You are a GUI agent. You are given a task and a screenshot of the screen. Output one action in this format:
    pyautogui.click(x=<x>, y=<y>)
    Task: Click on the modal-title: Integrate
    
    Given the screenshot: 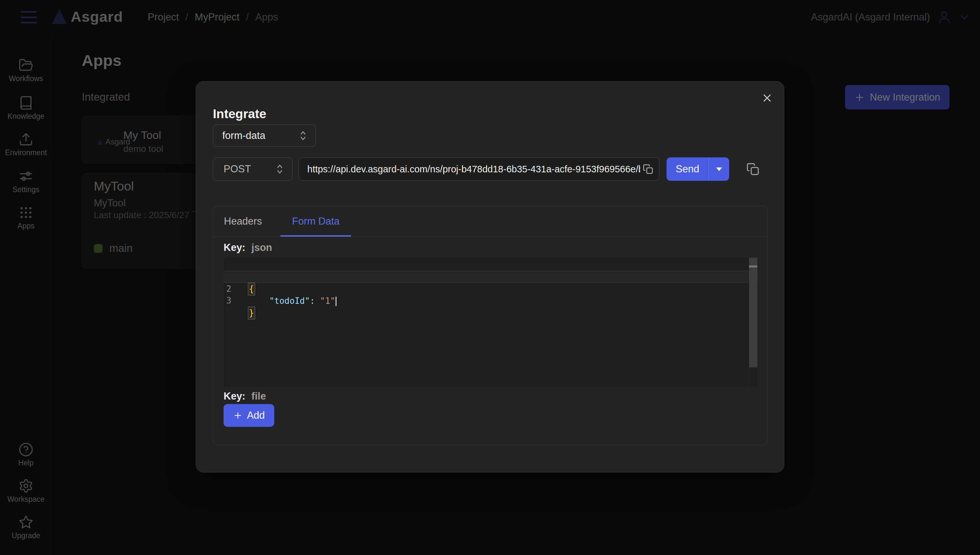 What is the action you would take?
    pyautogui.click(x=240, y=114)
    